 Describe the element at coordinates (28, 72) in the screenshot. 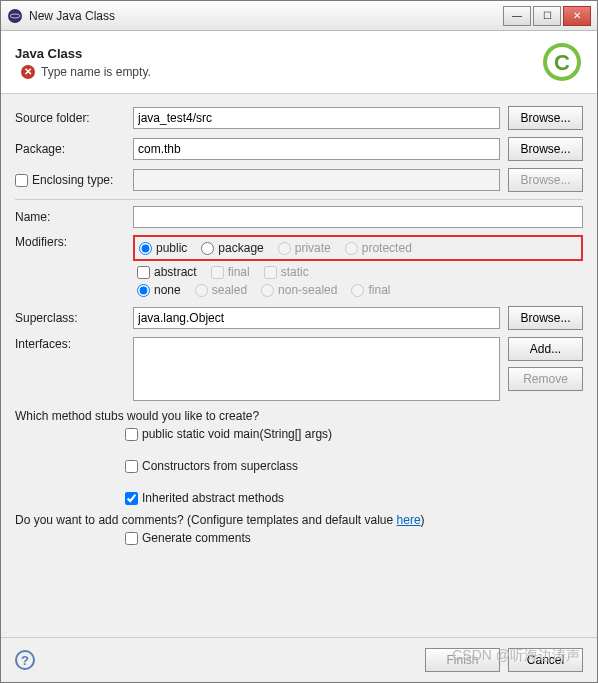

I see `error-icon: ✕` at that location.